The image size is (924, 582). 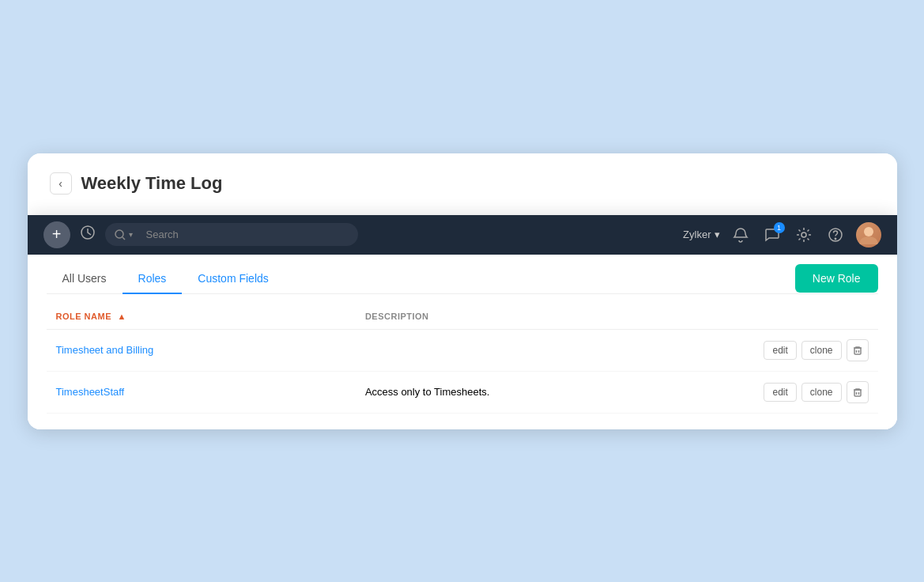 I want to click on role-name-1: Timesheet and Billing, so click(x=105, y=350).